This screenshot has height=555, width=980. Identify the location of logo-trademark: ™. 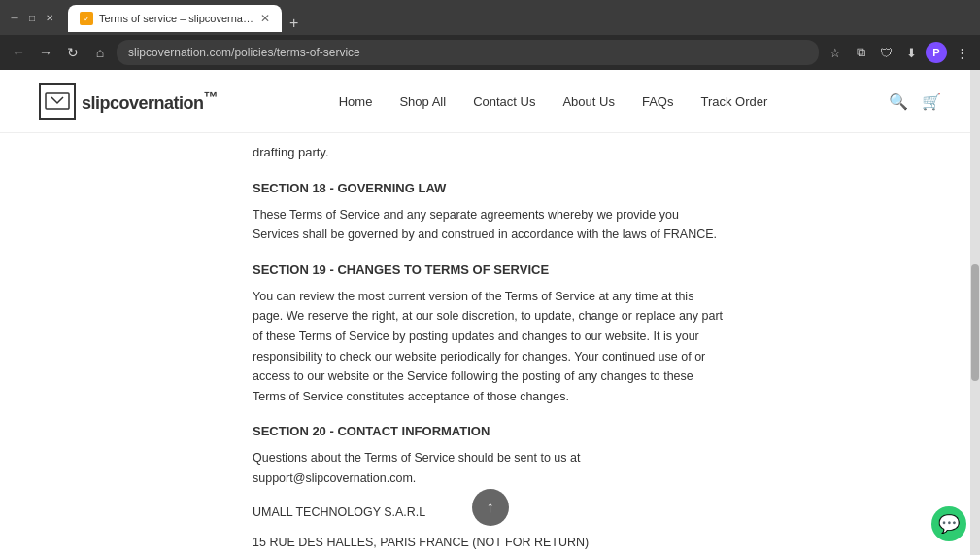
(212, 97).